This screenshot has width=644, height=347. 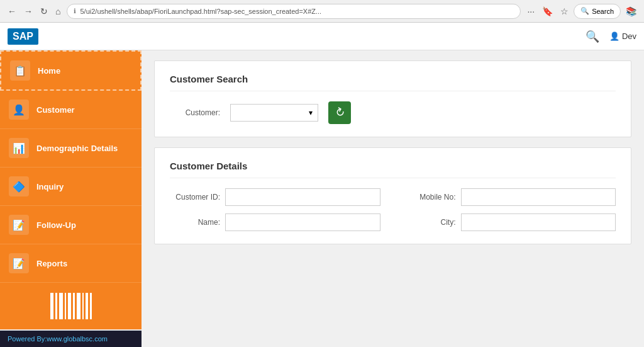 What do you see at coordinates (565, 11) in the screenshot?
I see `star-icon: ☆` at bounding box center [565, 11].